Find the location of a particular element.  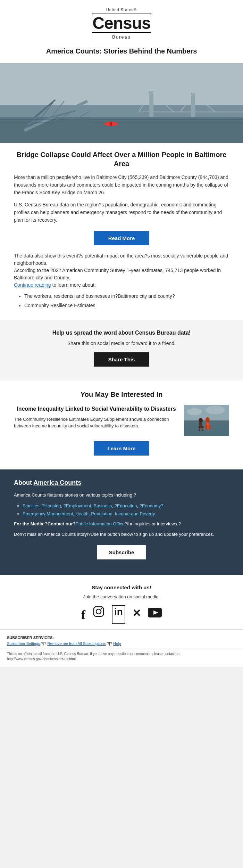

logo-line-bottom is located at coordinates (122, 33).